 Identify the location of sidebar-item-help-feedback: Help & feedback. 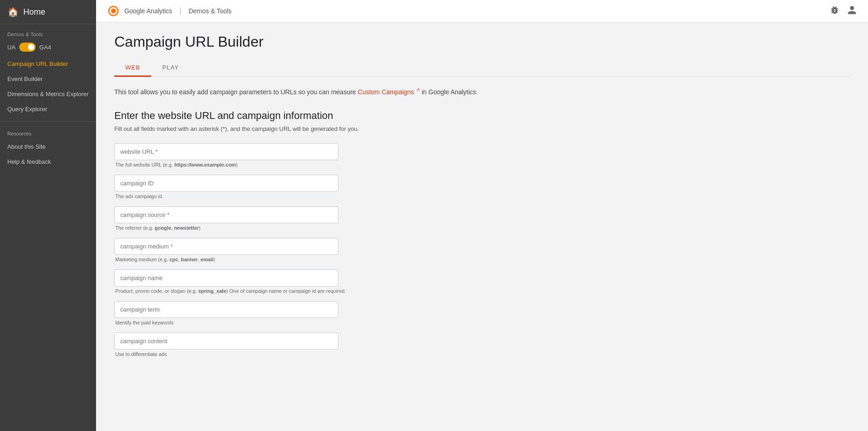
(48, 162).